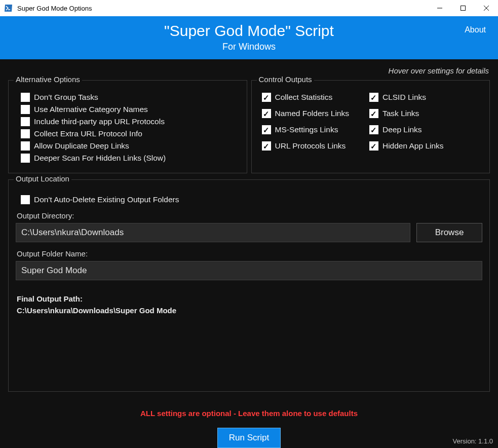  I want to click on control-outputs-group: Control Outputs Collect StatisticsNamed …, so click(371, 127).